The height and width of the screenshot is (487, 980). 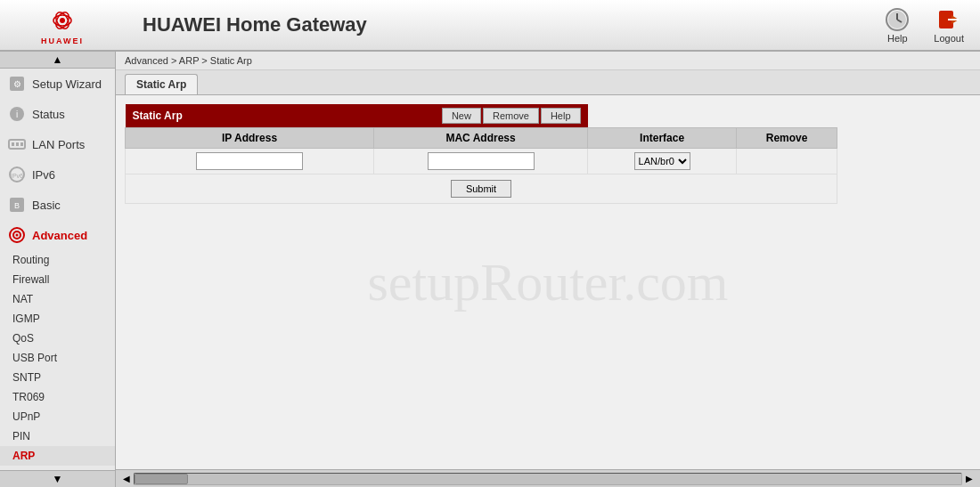 What do you see at coordinates (57, 269) in the screenshot?
I see `sidebar-items: ⚙ Setup Wizard i Status LAN Ports` at bounding box center [57, 269].